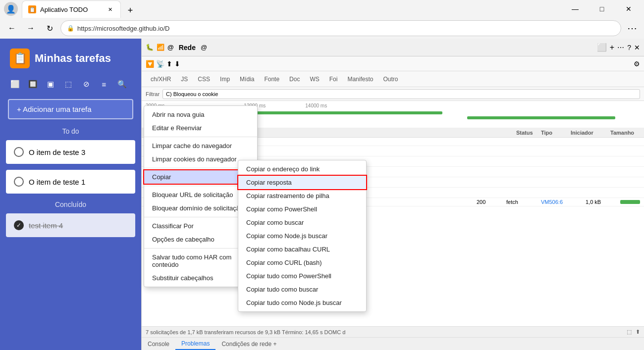  I want to click on submenu-item-copy-fetch: Copiar como buscar, so click(302, 223).